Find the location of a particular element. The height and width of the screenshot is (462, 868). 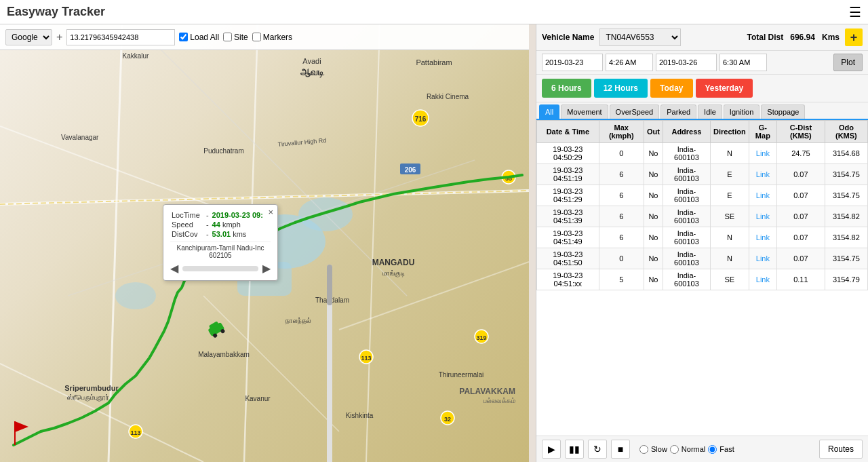

map-plus-icon: + is located at coordinates (60, 37).